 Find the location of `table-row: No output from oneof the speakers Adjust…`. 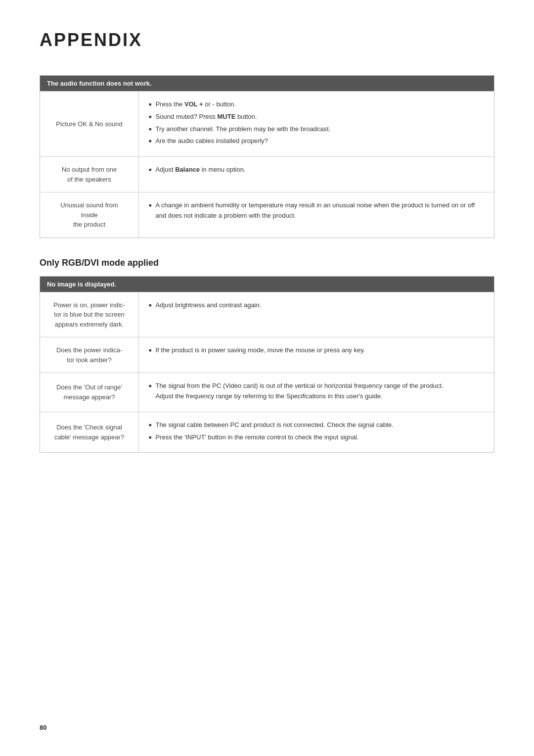

table-row: No output from oneof the speakers Adjust… is located at coordinates (267, 174).